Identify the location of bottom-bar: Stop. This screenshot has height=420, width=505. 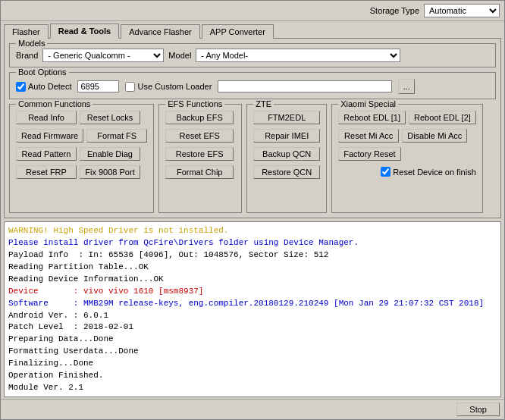
(252, 409).